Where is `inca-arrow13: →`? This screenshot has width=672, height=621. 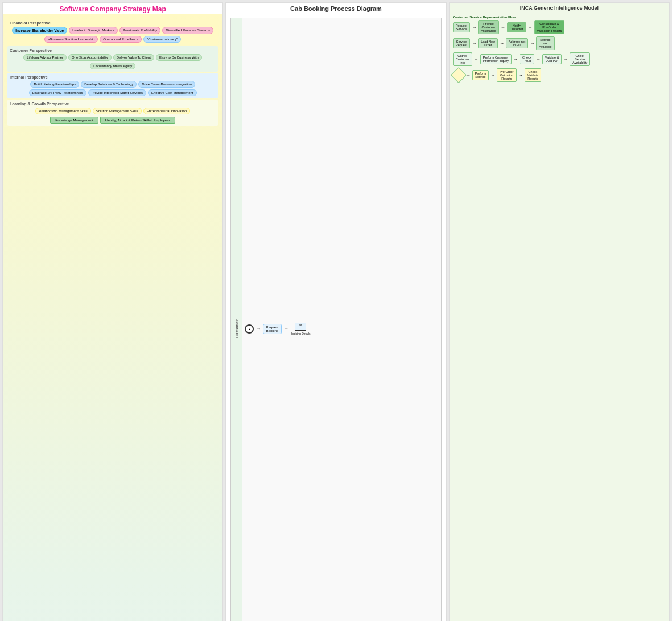 inca-arrow13: → is located at coordinates (521, 75).